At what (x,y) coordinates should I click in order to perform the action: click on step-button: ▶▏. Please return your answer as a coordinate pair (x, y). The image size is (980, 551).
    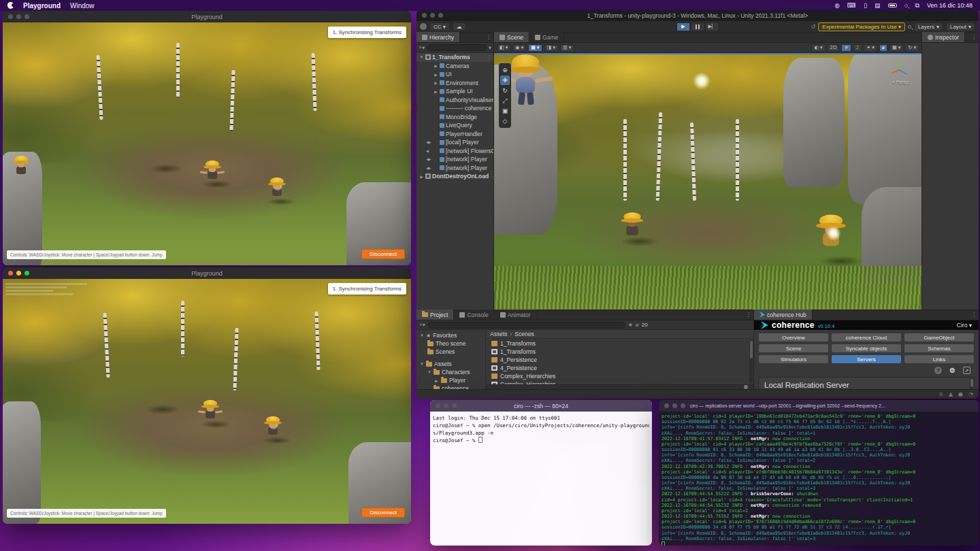
    Looking at the image, I should click on (712, 27).